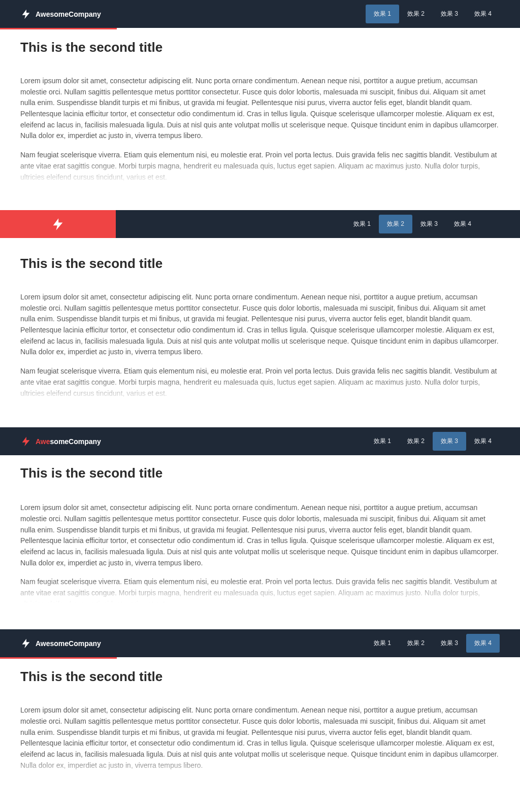 The image size is (520, 812). Describe the element at coordinates (260, 14) in the screenshot. I see `navbar-1: AwesomeCompany 效果 1 效果 2 效果 3 效果 4` at that location.